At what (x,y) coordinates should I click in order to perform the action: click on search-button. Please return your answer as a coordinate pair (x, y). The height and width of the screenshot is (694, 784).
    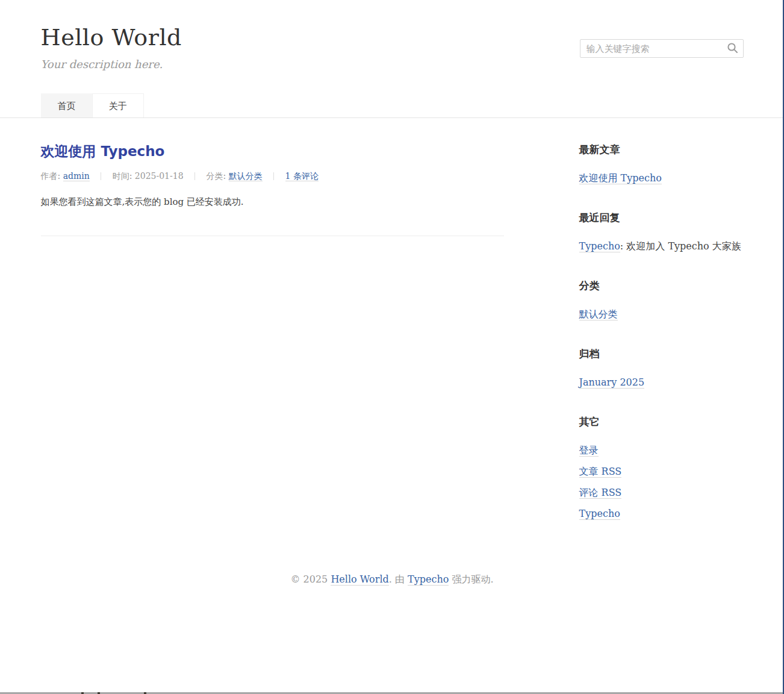
    Looking at the image, I should click on (733, 48).